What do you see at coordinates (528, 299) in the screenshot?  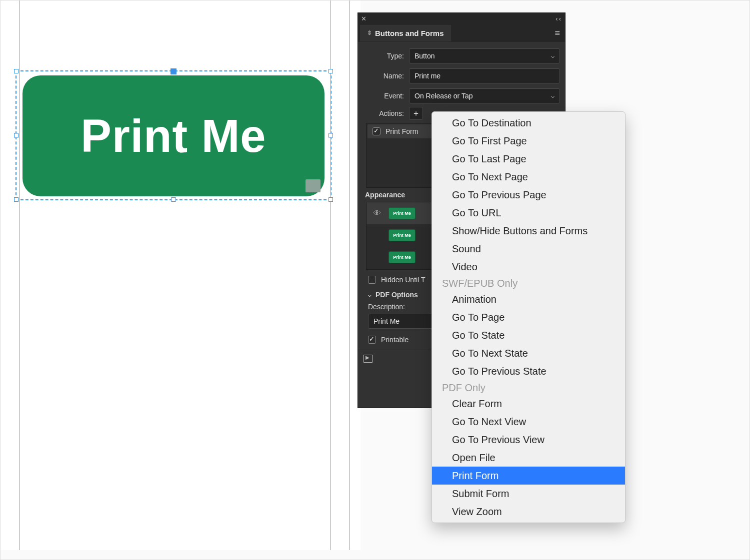 I see `menu-item: Animation` at bounding box center [528, 299].